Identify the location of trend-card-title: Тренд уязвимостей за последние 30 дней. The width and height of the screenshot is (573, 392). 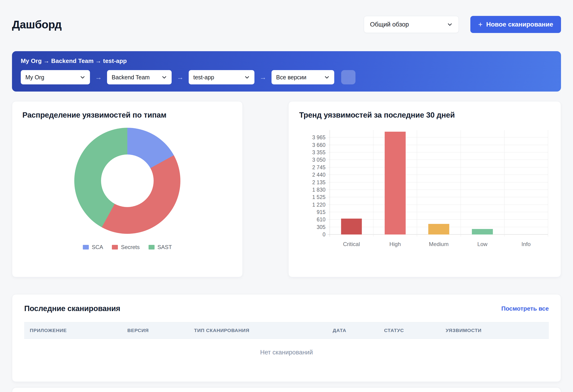
(425, 115).